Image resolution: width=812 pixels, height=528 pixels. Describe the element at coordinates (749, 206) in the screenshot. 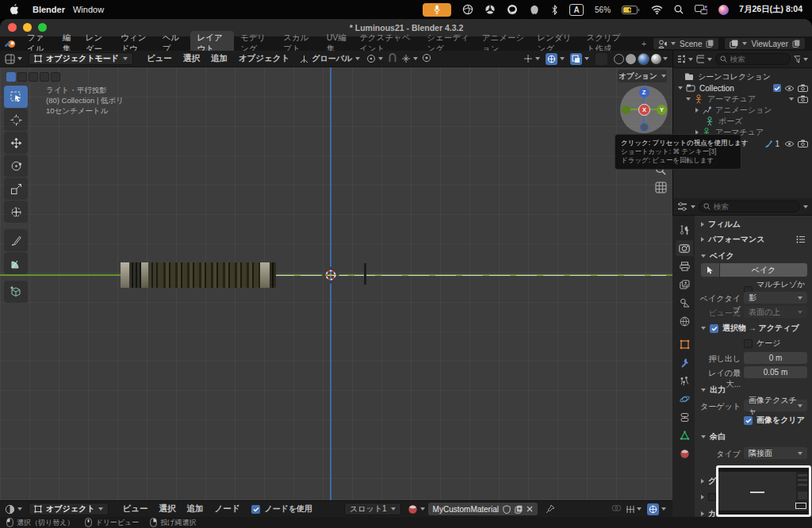

I see `properties-search` at that location.